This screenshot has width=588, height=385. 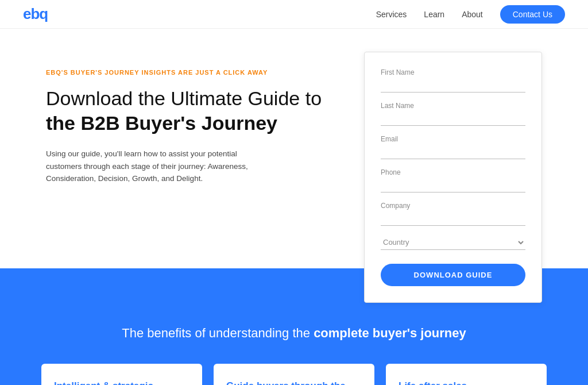 What do you see at coordinates (453, 242) in the screenshot?
I see `country-field: Country United States Canada United King…` at bounding box center [453, 242].